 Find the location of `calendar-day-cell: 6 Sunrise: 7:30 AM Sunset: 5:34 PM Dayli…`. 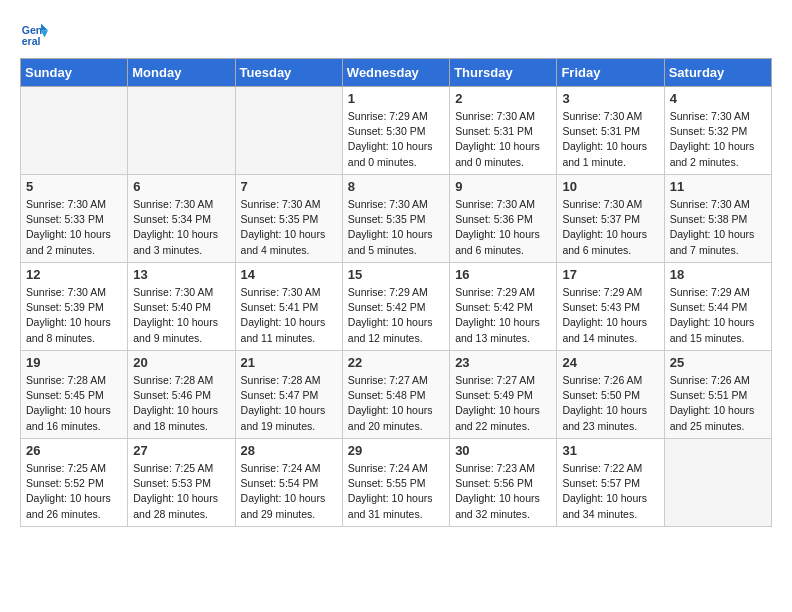

calendar-day-cell: 6 Sunrise: 7:30 AM Sunset: 5:34 PM Dayli… is located at coordinates (182, 219).